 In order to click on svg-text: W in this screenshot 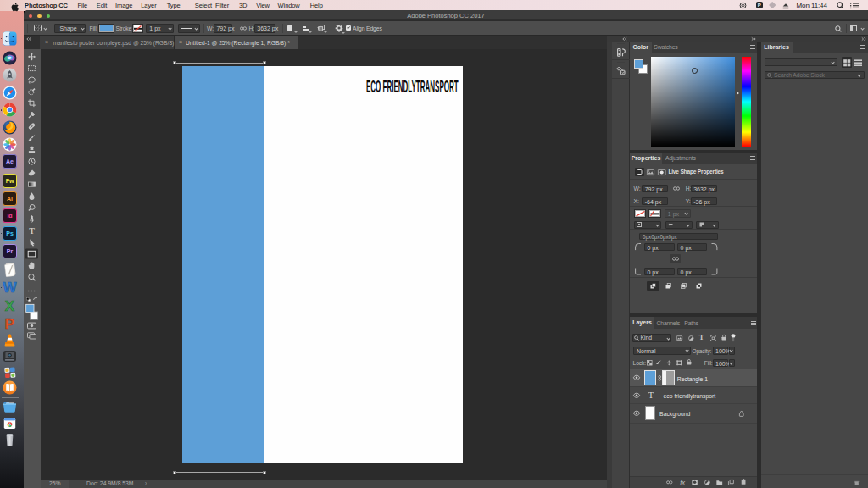, I will do `click(10, 288)`.